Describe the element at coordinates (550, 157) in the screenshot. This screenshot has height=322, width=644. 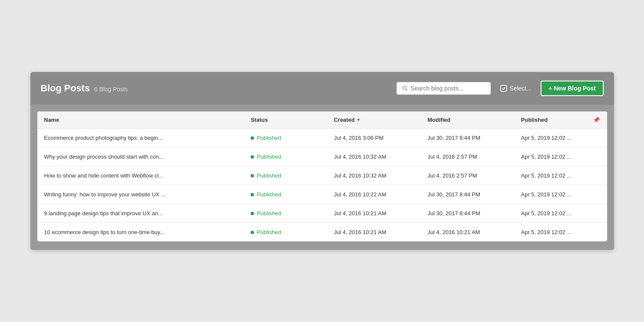
I see `cell-published-1: Apr 5, 2019 12:02 ...` at that location.